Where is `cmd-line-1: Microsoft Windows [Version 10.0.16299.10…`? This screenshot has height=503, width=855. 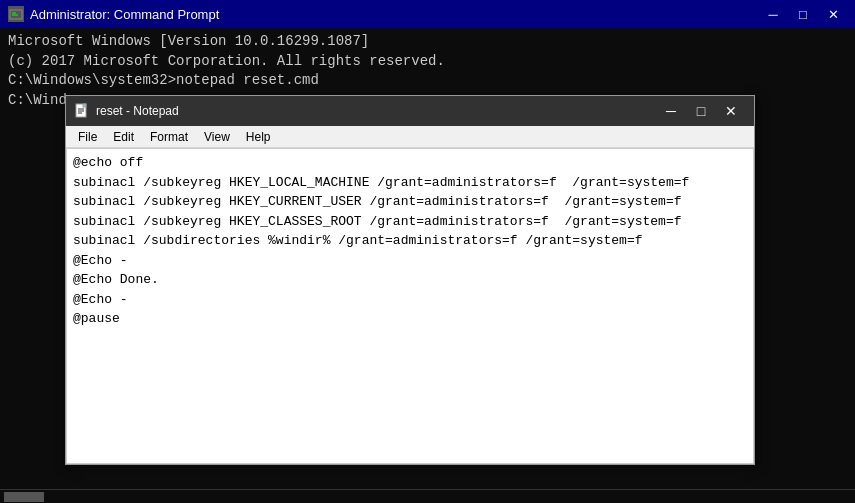
cmd-line-1: Microsoft Windows [Version 10.0.16299.10… is located at coordinates (428, 42).